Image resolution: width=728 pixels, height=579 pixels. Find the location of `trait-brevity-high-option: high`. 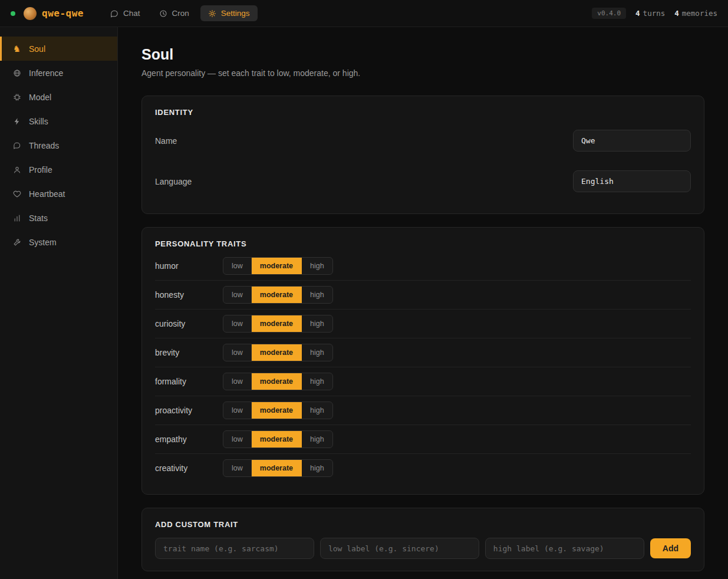

trait-brevity-high-option: high is located at coordinates (317, 353).